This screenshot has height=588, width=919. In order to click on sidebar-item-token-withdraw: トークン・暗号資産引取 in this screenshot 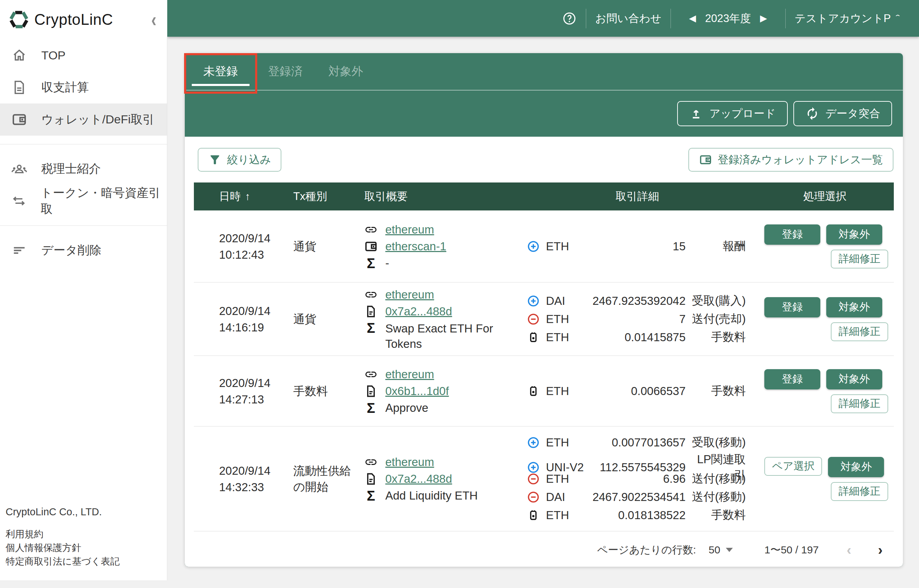, I will do `click(83, 201)`.